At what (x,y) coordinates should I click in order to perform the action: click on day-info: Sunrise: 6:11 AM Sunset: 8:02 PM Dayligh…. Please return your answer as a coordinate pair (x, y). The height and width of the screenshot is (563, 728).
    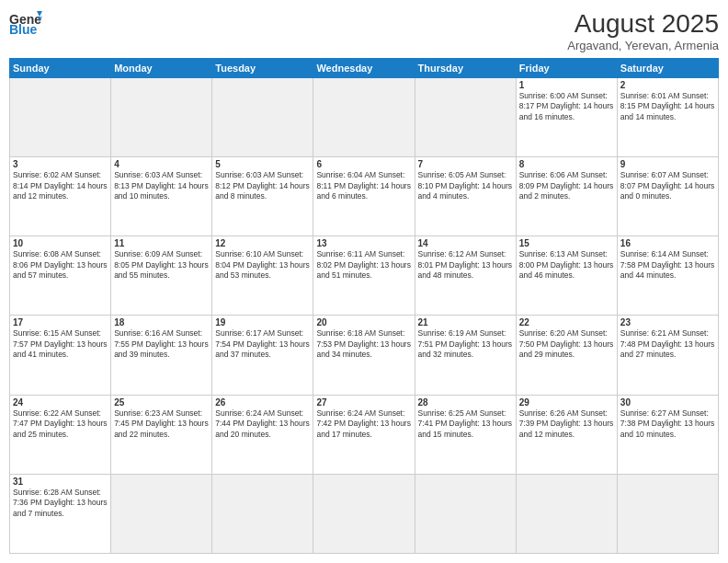
    Looking at the image, I should click on (364, 265).